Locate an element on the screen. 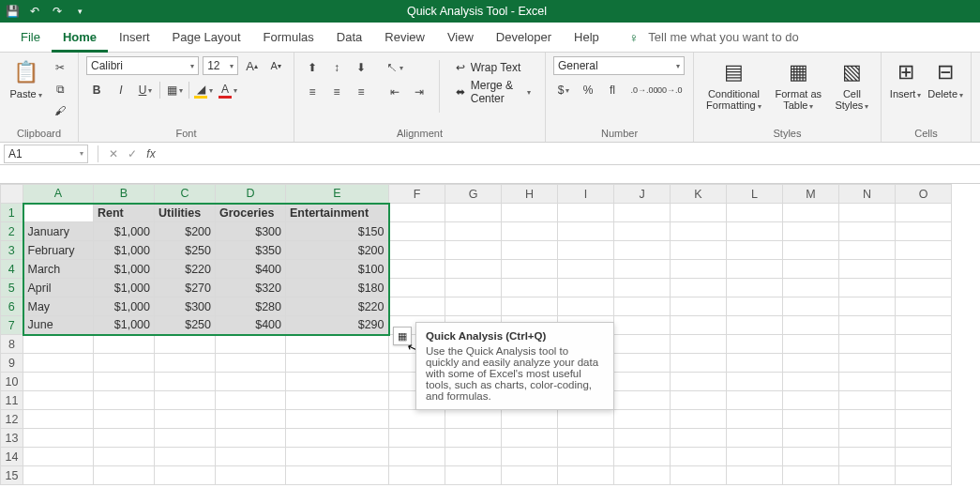 The image size is (980, 503). cell-A12 is located at coordinates (58, 419).